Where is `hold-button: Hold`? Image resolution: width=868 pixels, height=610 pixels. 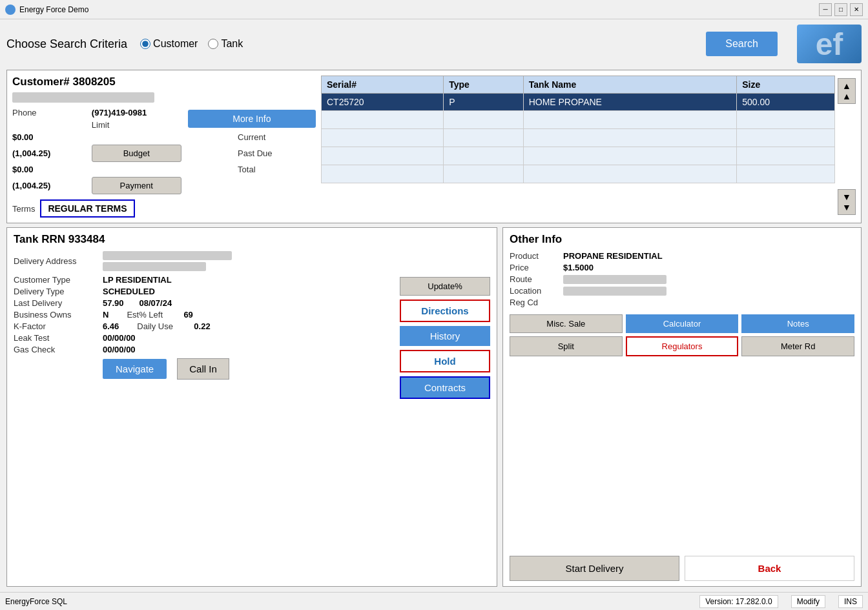 hold-button: Hold is located at coordinates (445, 361).